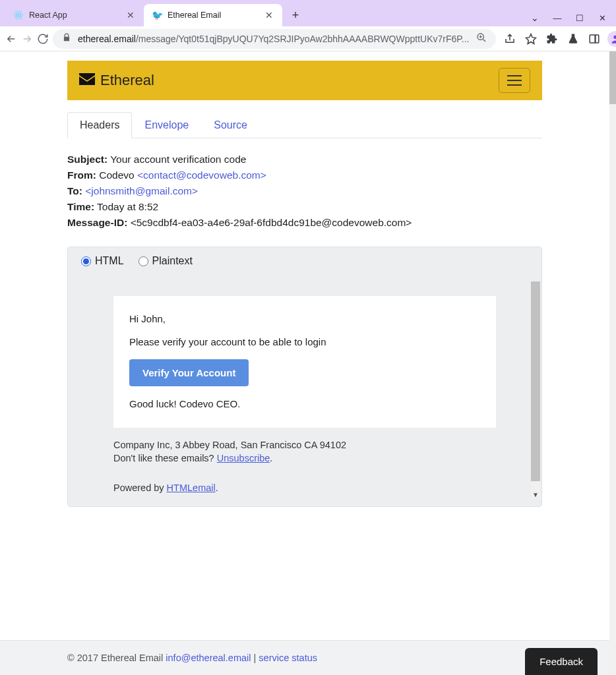 Image resolution: width=616 pixels, height=675 pixels. Describe the element at coordinates (202, 175) in the screenshot. I see `from-email-link: <contact@codevoweb.com>` at that location.